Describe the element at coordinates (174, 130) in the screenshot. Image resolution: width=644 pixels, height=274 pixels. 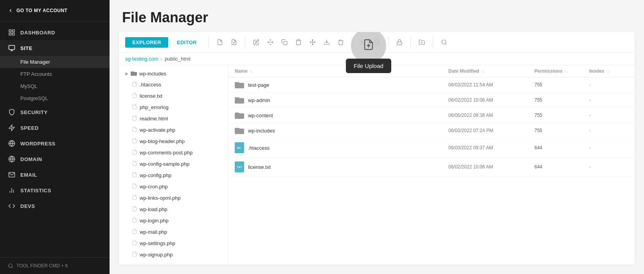
I see `tree-item: wp-activate.php` at that location.